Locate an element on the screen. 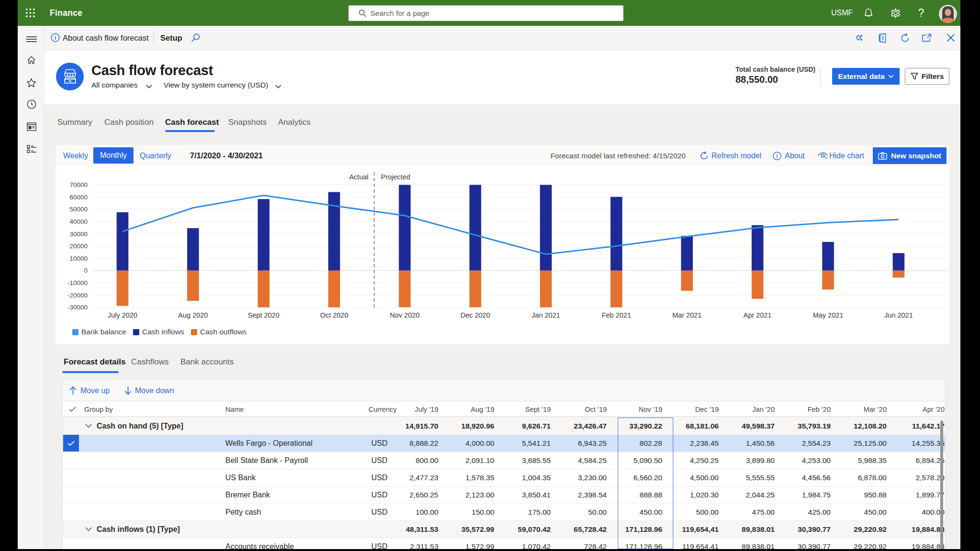  svg-text: Apr 2021 is located at coordinates (758, 315).